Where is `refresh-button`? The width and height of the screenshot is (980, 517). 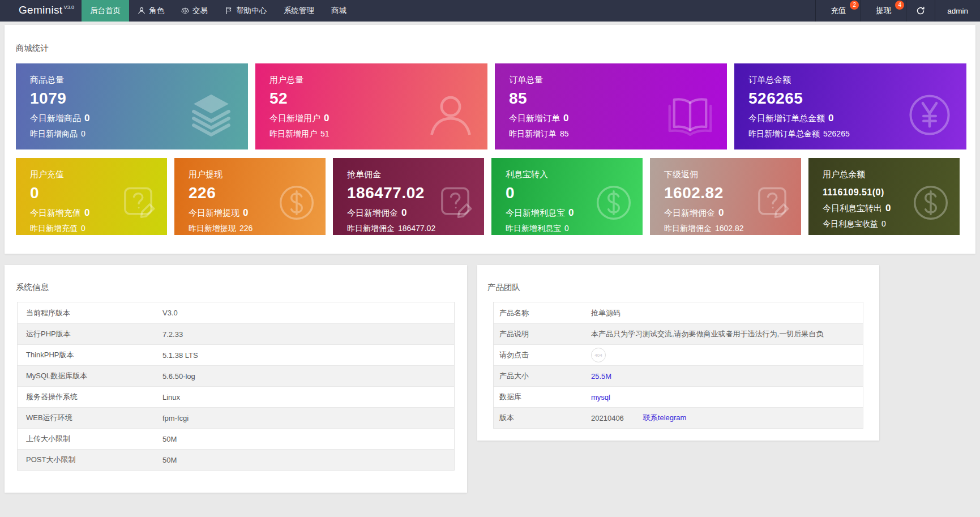 refresh-button is located at coordinates (921, 11).